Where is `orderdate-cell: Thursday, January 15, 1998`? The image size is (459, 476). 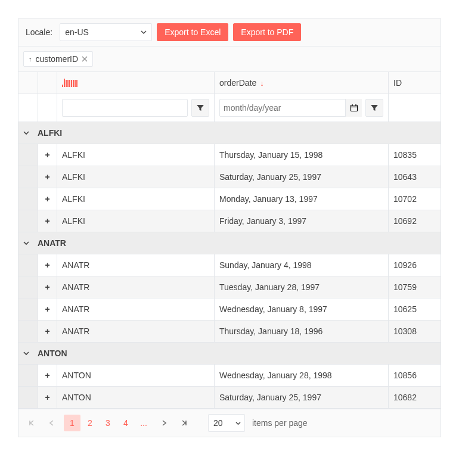
orderdate-cell: Thursday, January 15, 1998 is located at coordinates (301, 155).